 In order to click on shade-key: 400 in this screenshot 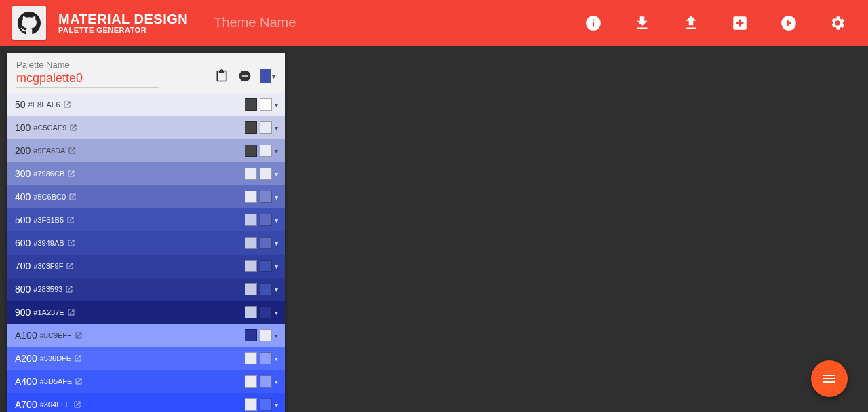, I will do `click(23, 197)`.